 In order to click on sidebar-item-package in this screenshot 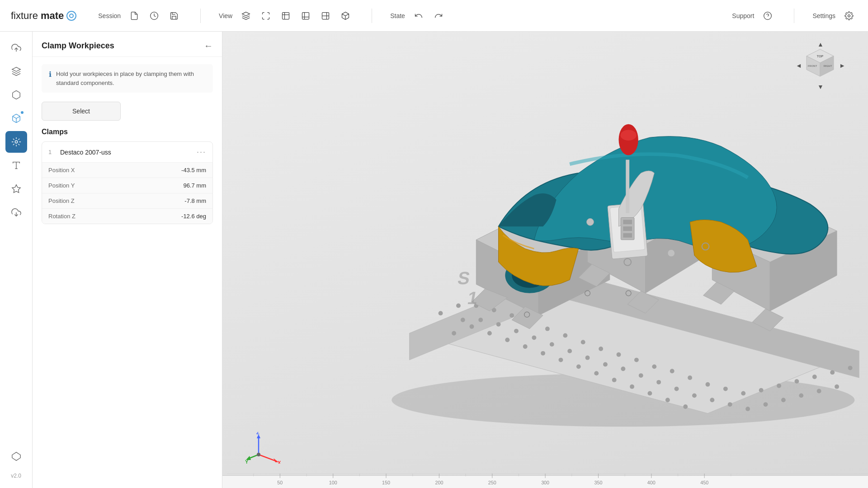, I will do `click(16, 118)`.